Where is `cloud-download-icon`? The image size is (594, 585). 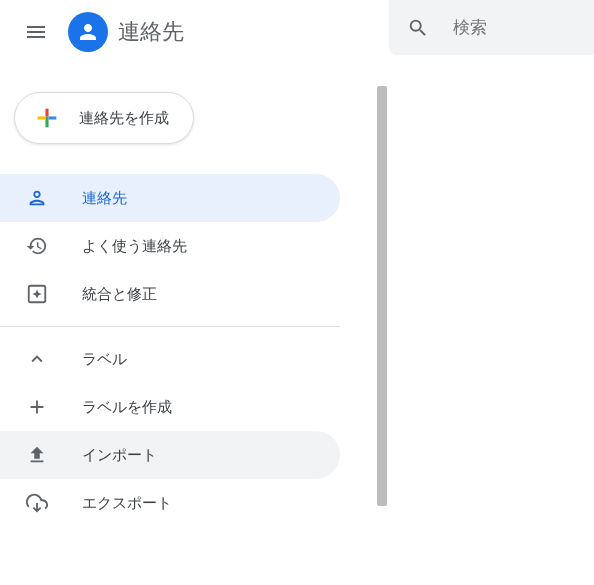 cloud-download-icon is located at coordinates (40, 503).